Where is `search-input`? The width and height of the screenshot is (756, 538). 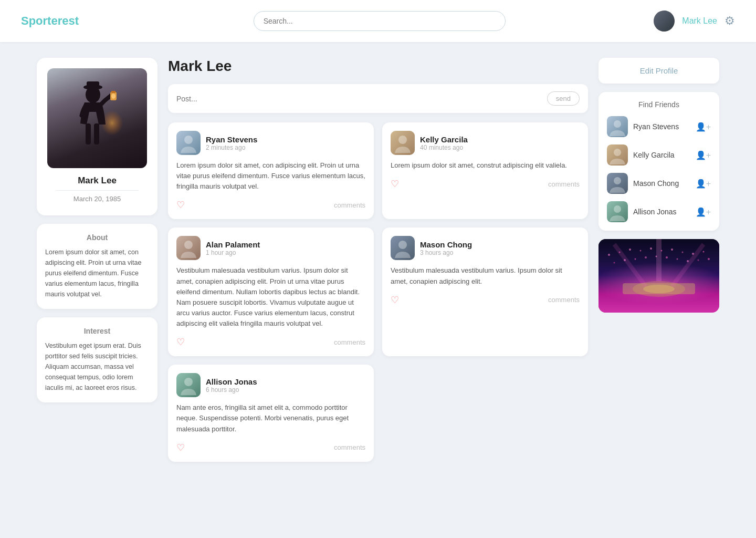
search-input is located at coordinates (380, 21).